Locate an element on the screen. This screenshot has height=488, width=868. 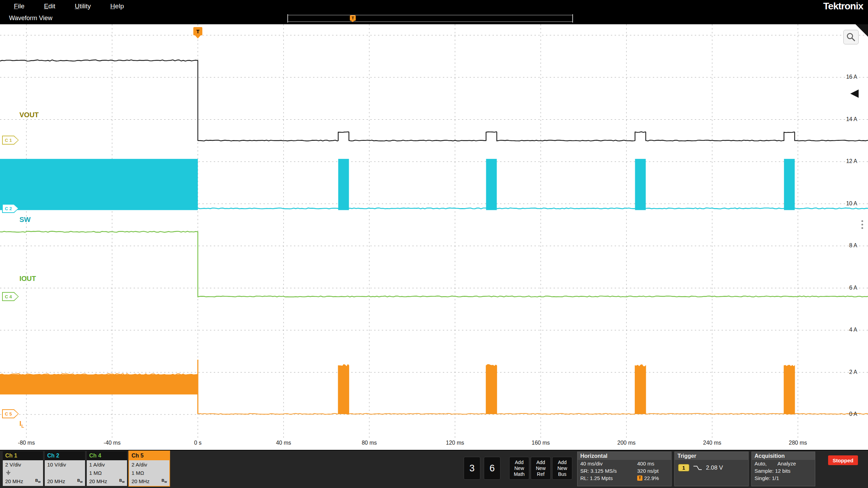
trace-il is located at coordinates (434, 387).